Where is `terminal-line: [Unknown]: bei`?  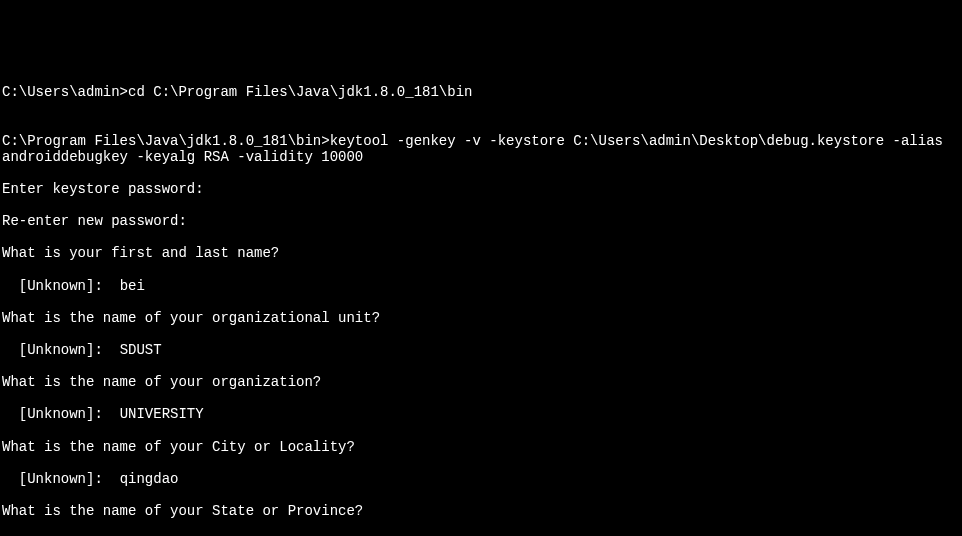 terminal-line: [Unknown]: bei is located at coordinates (481, 286).